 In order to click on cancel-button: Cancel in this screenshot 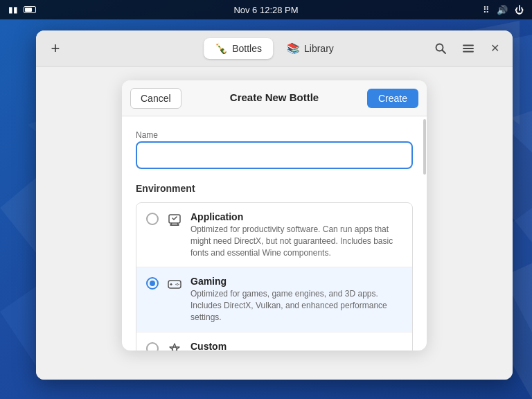, I will do `click(156, 98)`.